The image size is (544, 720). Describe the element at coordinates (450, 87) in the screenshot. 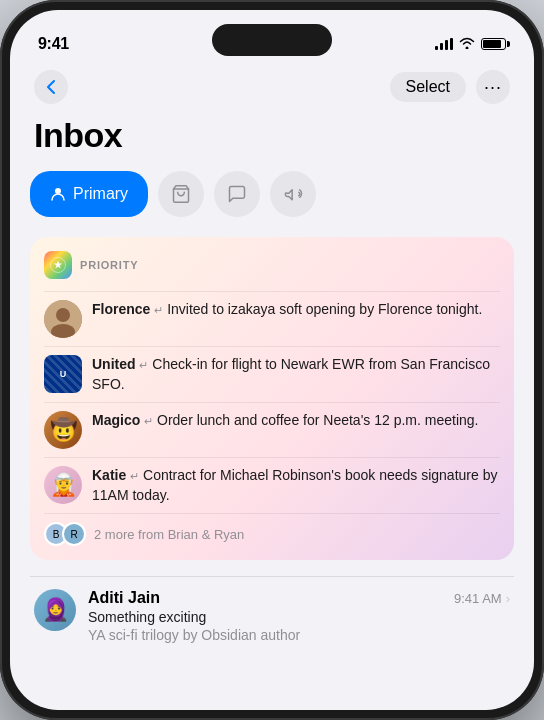

I see `nav-actions: Select ···` at that location.